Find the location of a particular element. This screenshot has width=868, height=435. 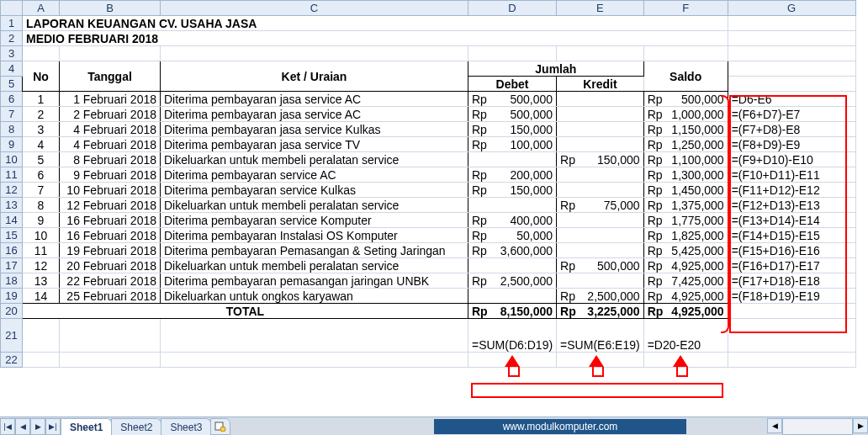

col-header-E: E is located at coordinates (601, 8).